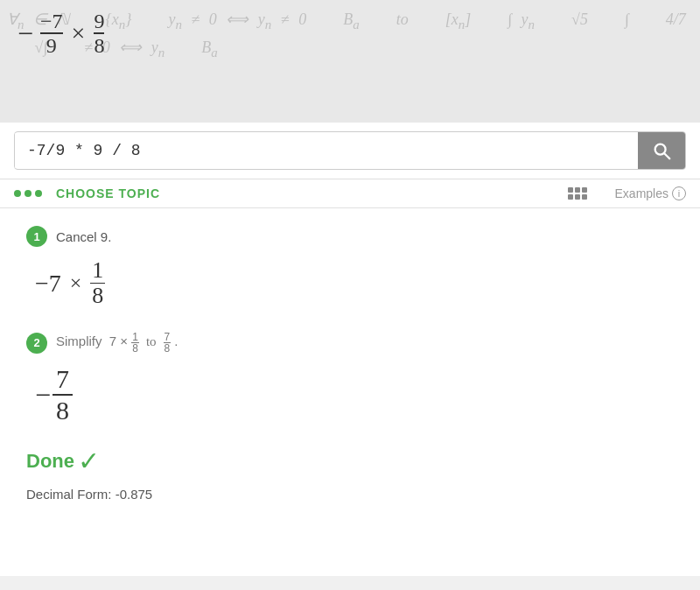 This screenshot has width=700, height=590. Describe the element at coordinates (98, 284) in the screenshot. I see `step1-fraction: 1 8` at that location.